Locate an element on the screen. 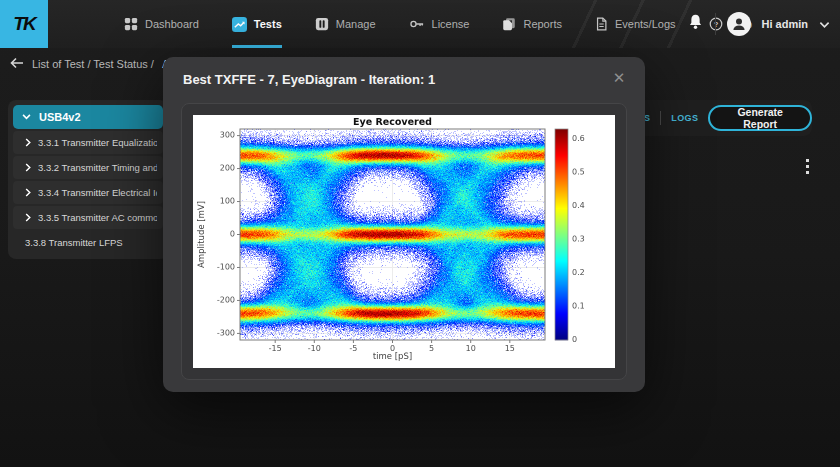  nav-label: Tests is located at coordinates (268, 24).